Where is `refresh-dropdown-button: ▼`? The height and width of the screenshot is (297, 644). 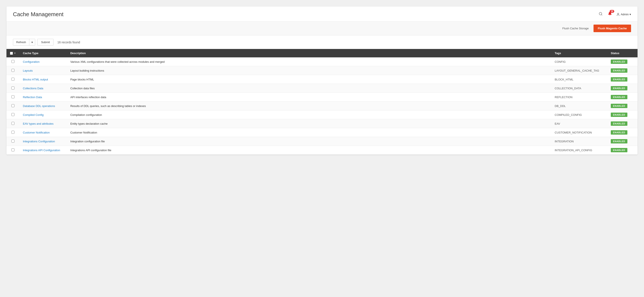
refresh-dropdown-button: ▼ is located at coordinates (32, 42).